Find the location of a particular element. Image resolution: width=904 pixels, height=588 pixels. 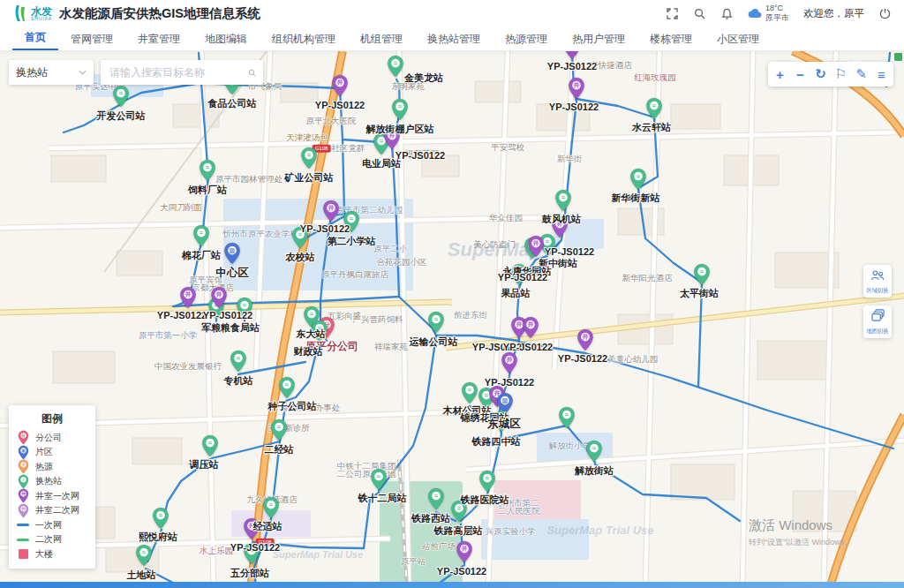

zoom-out-icon: − is located at coordinates (800, 74).